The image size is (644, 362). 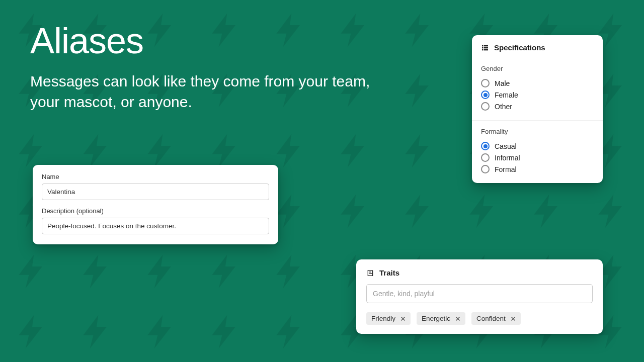 I want to click on name-label: Name, so click(x=155, y=177).